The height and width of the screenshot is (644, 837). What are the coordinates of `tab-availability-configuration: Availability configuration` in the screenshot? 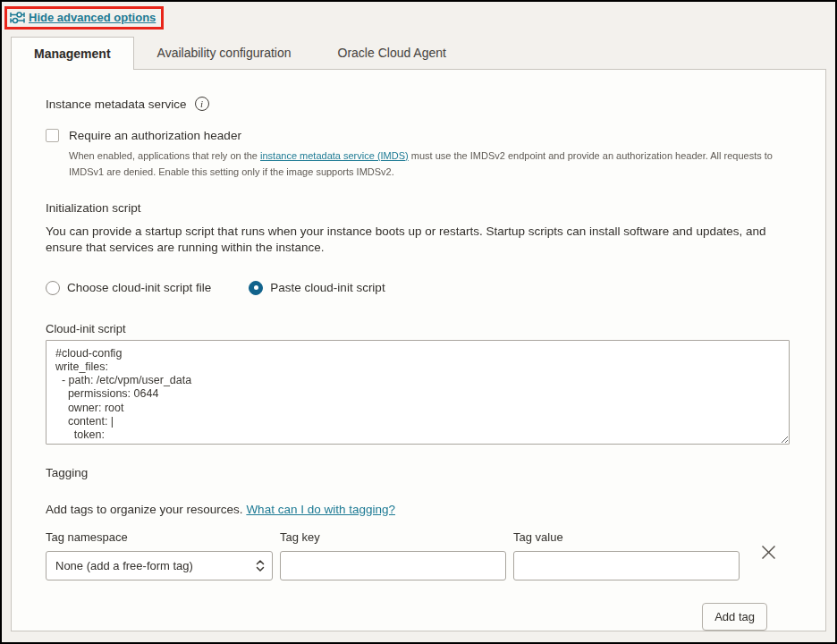 It's located at (224, 52).